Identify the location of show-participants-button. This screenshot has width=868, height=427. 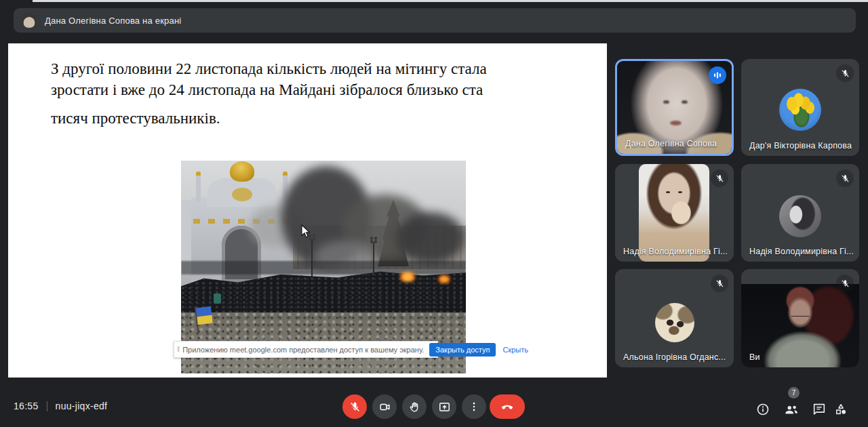
(791, 409).